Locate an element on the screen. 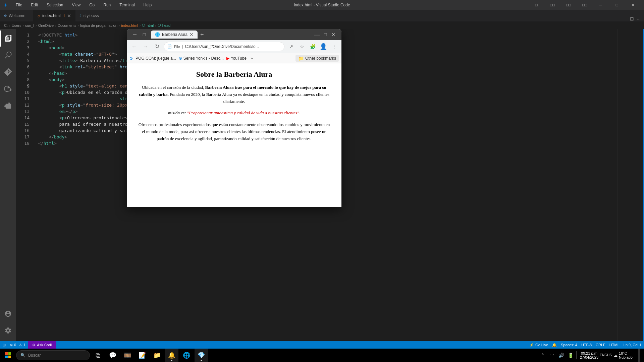 The width and height of the screenshot is (644, 362). minimize-button: ─ is located at coordinates (601, 5).